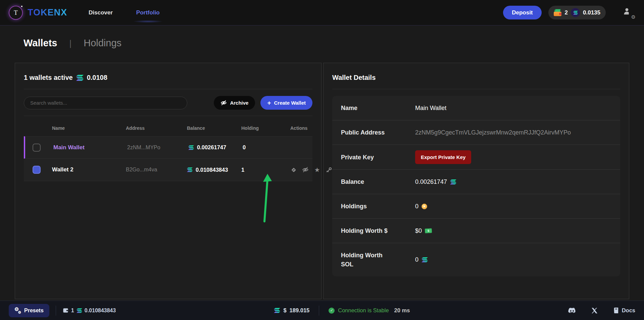 This screenshot has width=644, height=320. What do you see at coordinates (105, 103) in the screenshot?
I see `search-input` at bounding box center [105, 103].